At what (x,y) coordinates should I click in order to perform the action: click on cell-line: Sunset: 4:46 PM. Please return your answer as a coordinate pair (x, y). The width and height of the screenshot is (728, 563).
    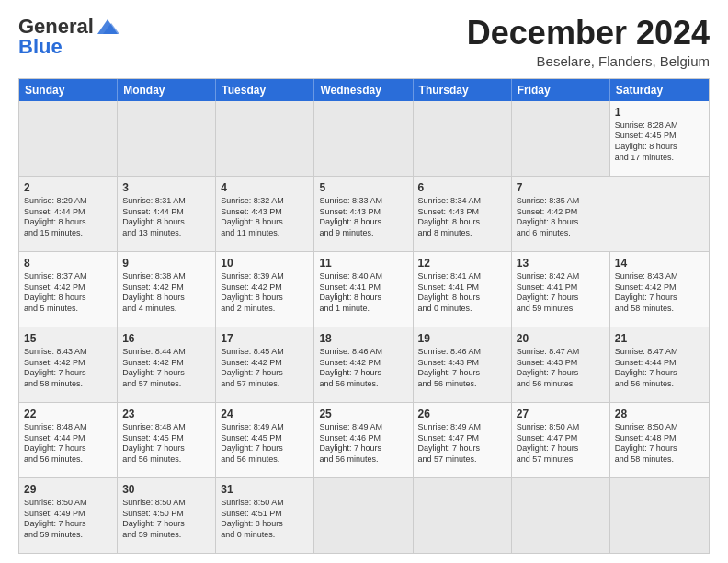
    Looking at the image, I should click on (363, 439).